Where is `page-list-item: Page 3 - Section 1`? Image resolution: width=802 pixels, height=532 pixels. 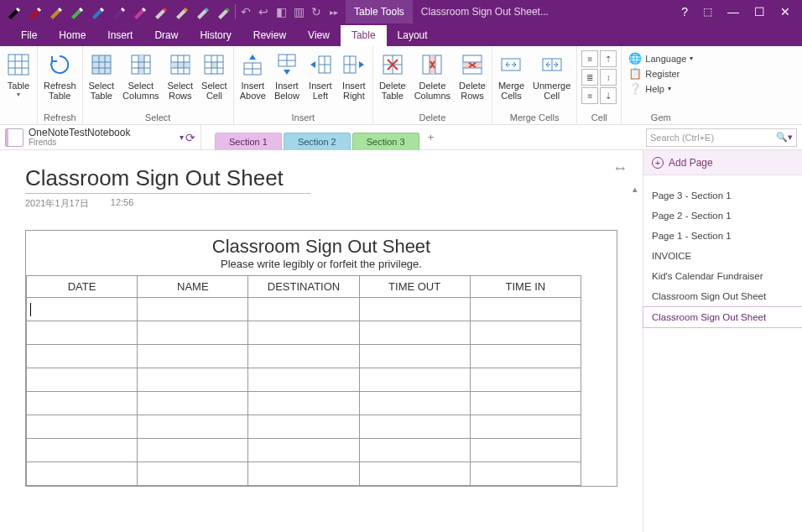 page-list-item: Page 3 - Section 1 is located at coordinates (723, 196).